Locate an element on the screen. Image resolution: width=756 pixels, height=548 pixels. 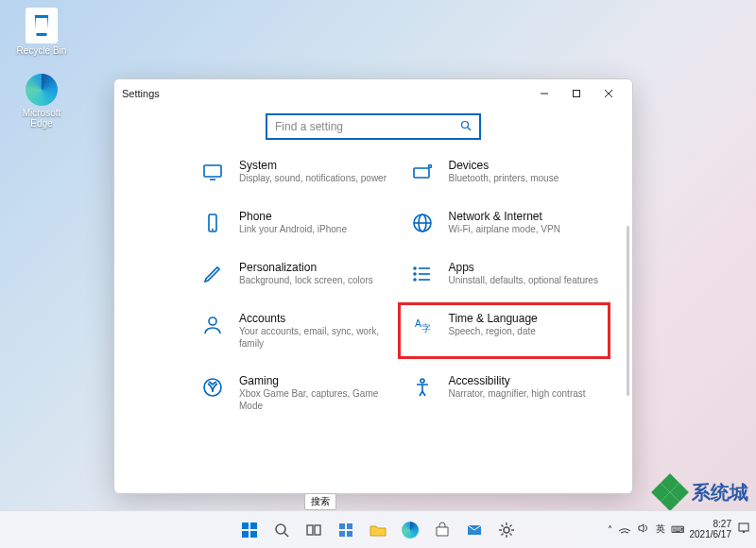
category-title: Personalization is located at coordinates (306, 267).